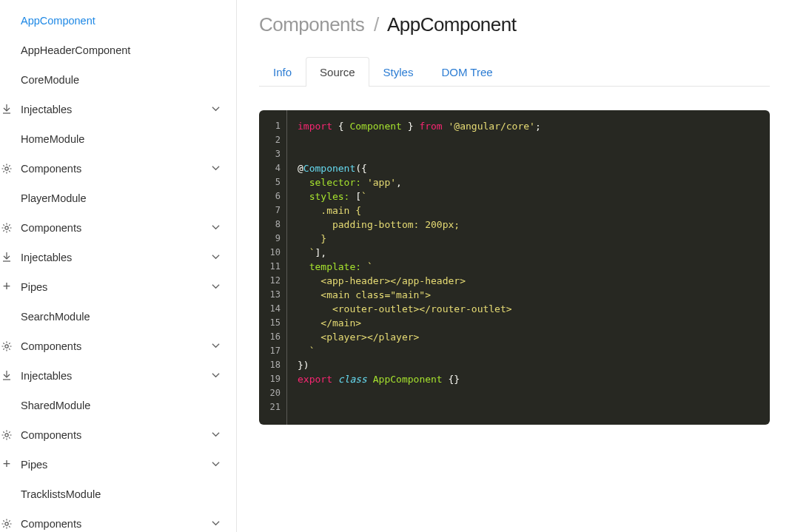 The width and height of the screenshot is (792, 532). Describe the element at coordinates (272, 238) in the screenshot. I see `line-number: 9` at that location.